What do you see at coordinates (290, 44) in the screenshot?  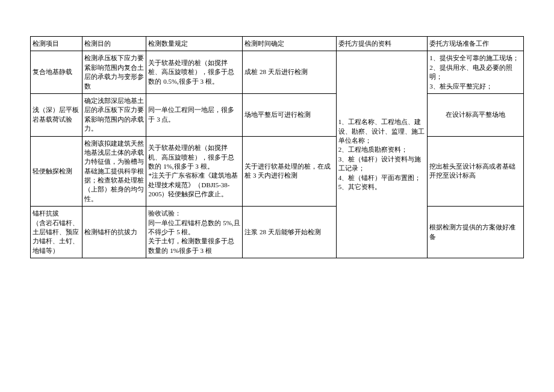 I see `header-timing: 检测时间确定` at bounding box center [290, 44].